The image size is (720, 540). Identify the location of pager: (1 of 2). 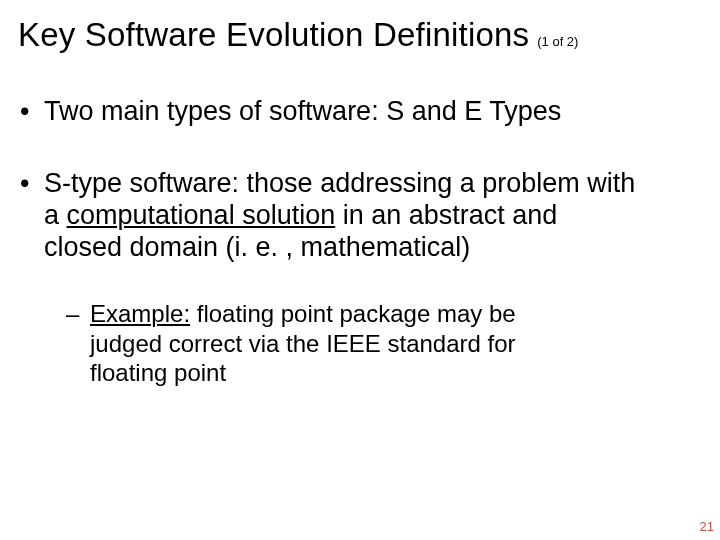
(558, 42).